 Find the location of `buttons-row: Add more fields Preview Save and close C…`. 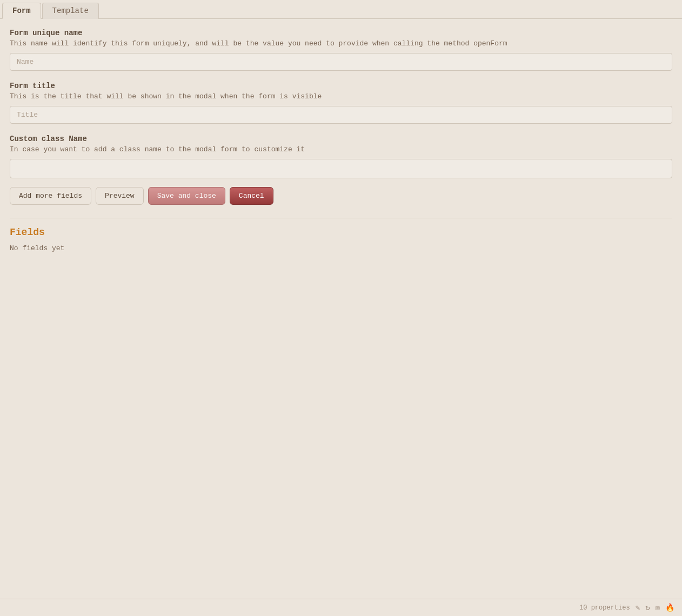

buttons-row: Add more fields Preview Save and close C… is located at coordinates (341, 196).